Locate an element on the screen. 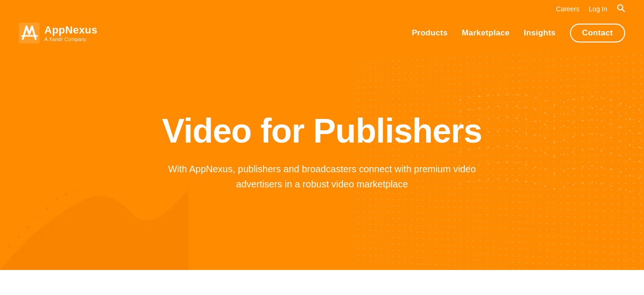  nav-products: Products is located at coordinates (429, 33).